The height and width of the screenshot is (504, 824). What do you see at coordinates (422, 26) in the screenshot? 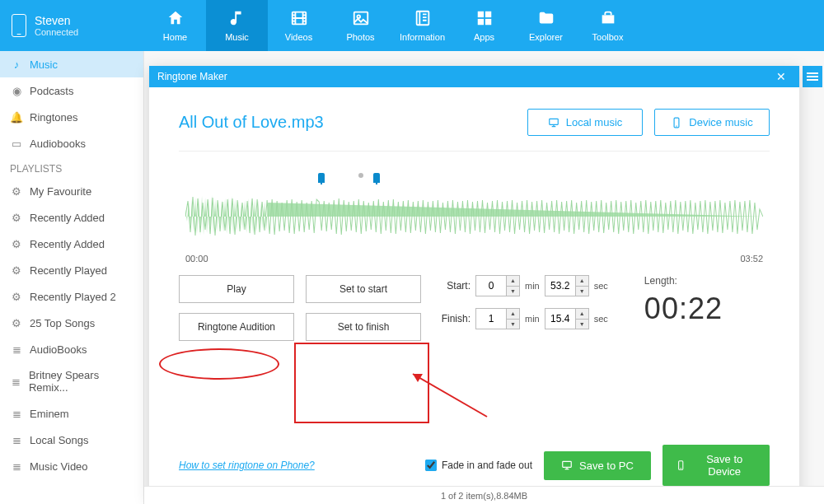
I see `nav-information: Information` at bounding box center [422, 26].